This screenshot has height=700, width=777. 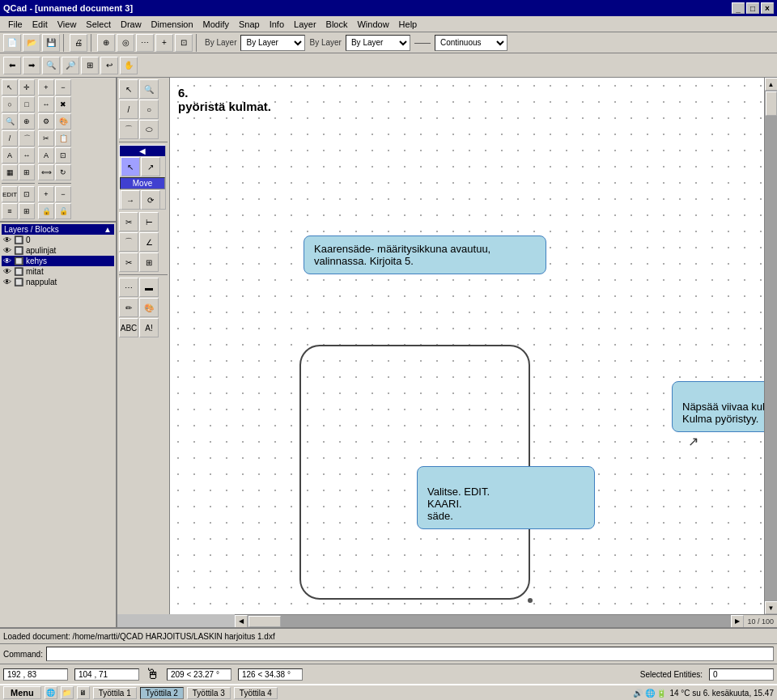 What do you see at coordinates (151, 167) in the screenshot?
I see `move-arrow: ↗` at bounding box center [151, 167].